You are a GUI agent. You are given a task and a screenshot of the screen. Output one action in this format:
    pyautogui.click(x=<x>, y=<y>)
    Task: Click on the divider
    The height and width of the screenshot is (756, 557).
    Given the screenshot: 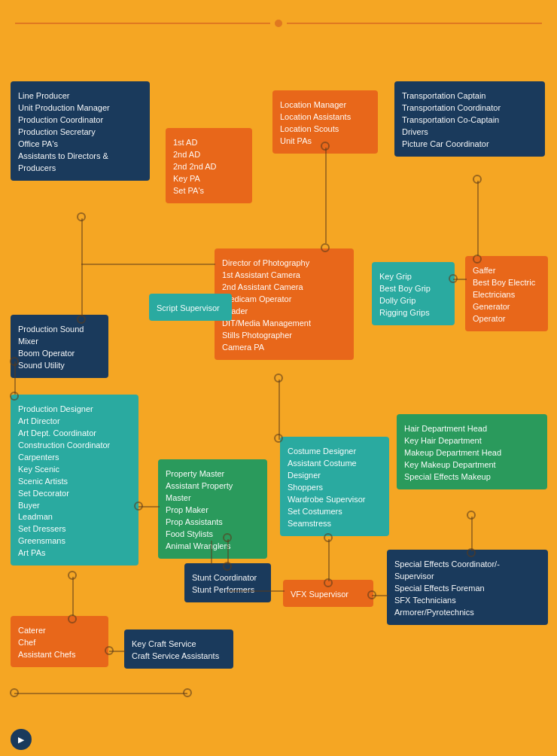 What is the action you would take?
    pyautogui.click(x=278, y=23)
    